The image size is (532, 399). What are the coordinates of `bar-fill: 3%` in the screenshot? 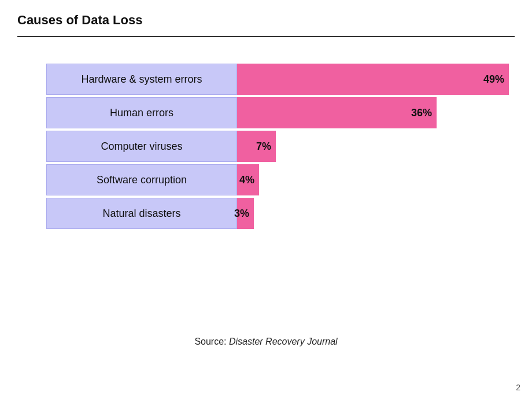 It's located at (245, 213).